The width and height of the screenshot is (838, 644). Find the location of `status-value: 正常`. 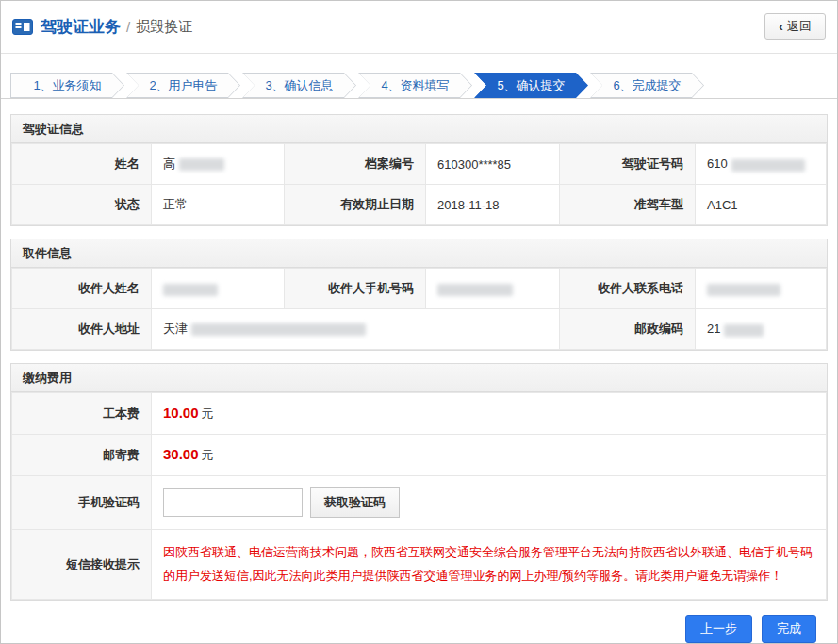

status-value: 正常 is located at coordinates (219, 206).